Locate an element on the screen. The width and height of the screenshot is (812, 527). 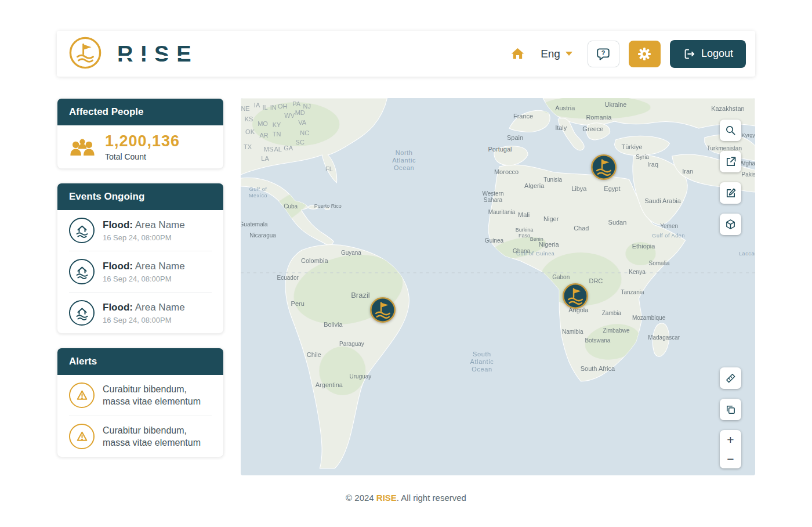
language-selector: Eng is located at coordinates (557, 54).